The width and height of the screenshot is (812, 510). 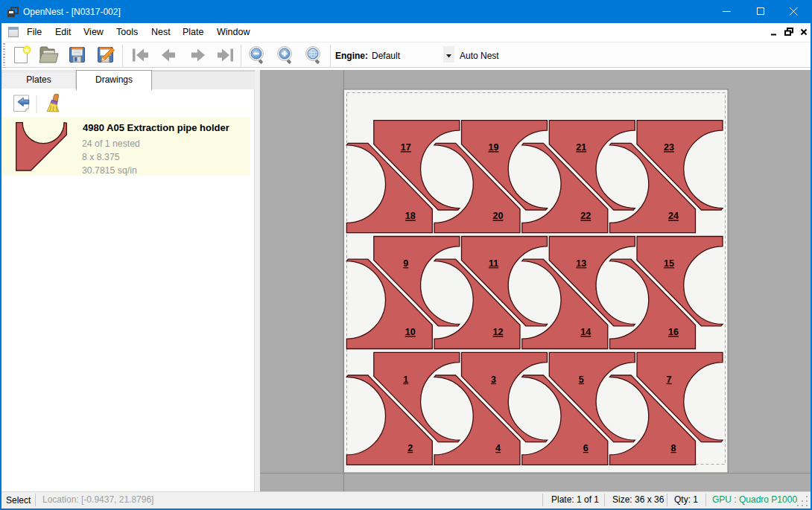 I want to click on svg-text: 16, so click(x=673, y=332).